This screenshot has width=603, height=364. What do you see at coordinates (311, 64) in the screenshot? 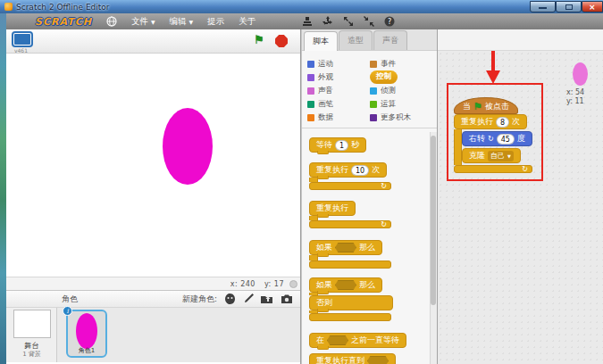
I see `motion-swatch` at bounding box center [311, 64].